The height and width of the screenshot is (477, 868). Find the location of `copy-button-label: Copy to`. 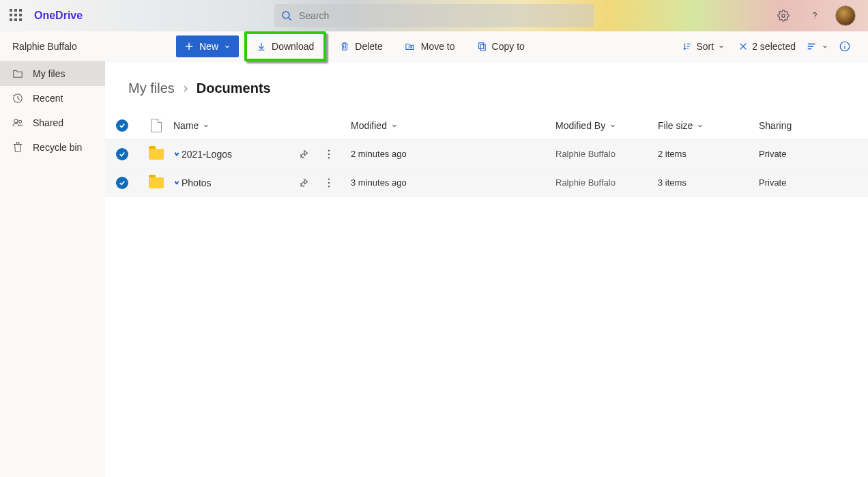

copy-button-label: Copy to is located at coordinates (508, 46).